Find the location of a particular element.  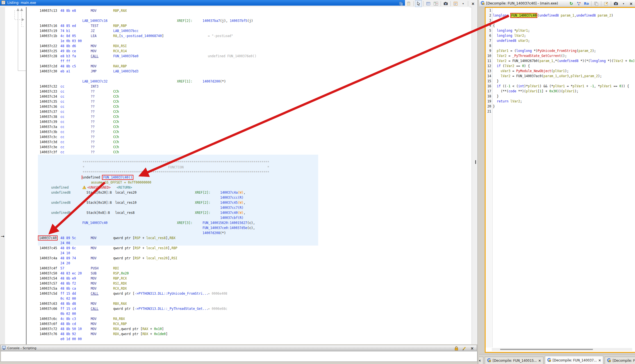

listing-row: assume GS_OFFSET = 0xff00000000 is located at coordinates (248, 182).